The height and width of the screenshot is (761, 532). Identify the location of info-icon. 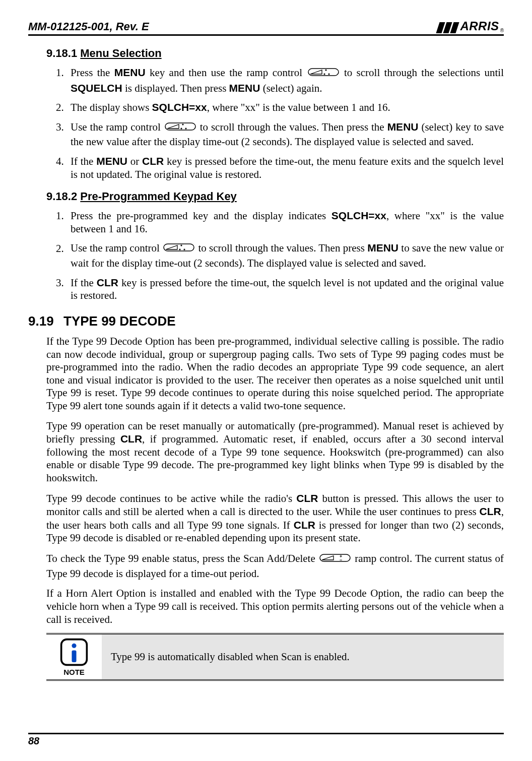
(74, 652).